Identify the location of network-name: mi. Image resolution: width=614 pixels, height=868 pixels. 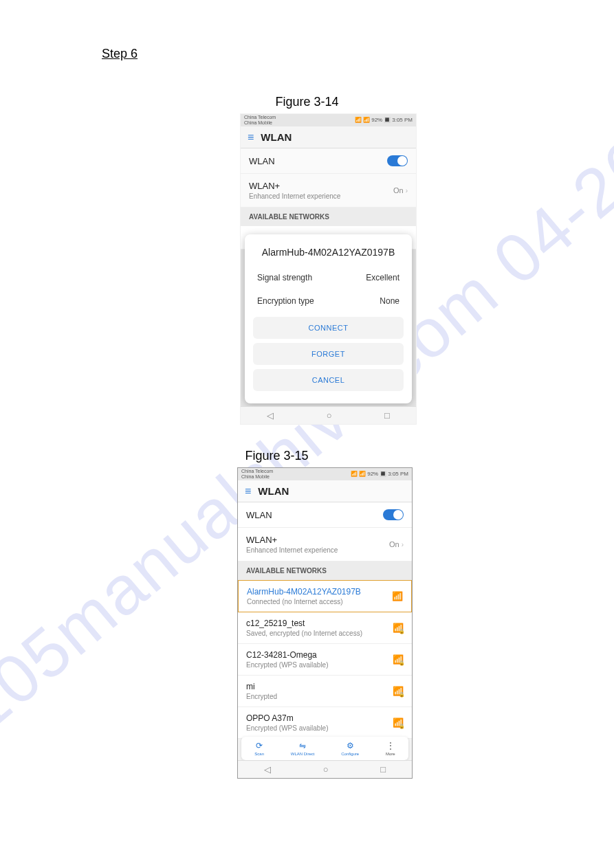
(261, 687).